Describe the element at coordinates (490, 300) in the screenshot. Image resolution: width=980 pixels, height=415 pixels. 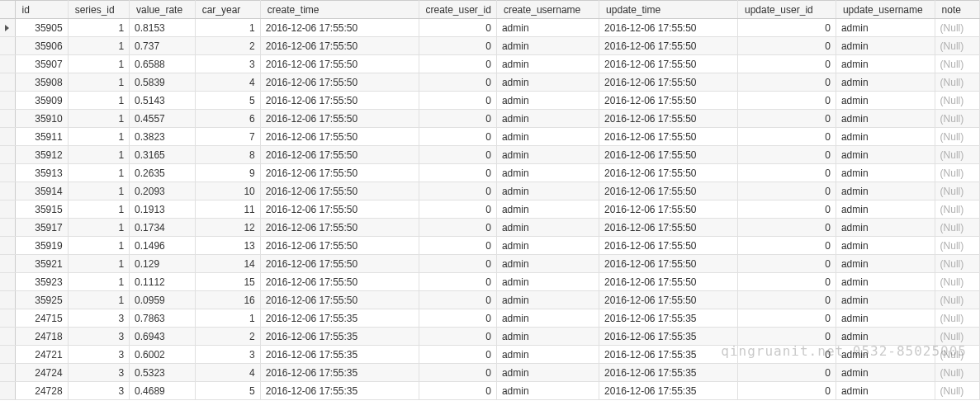
I see `table-row: 3592510.0959162016-12-06 17:55:500admin2…` at that location.